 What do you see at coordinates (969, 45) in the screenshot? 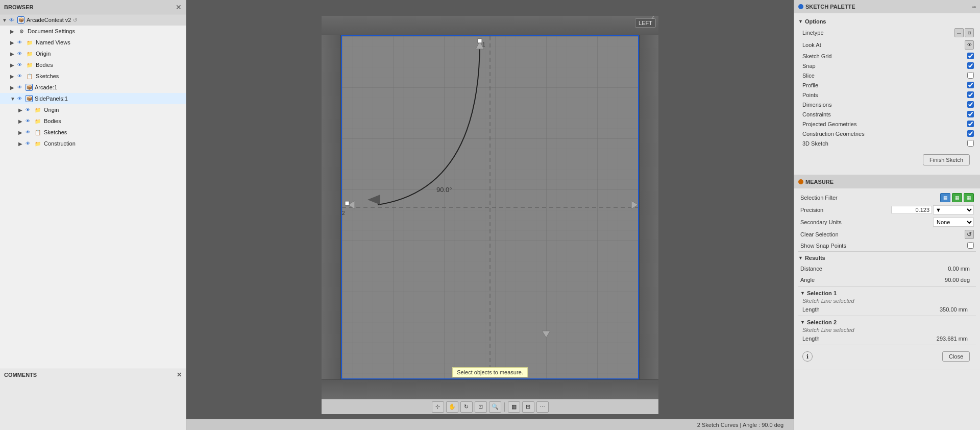
I see `look-at-icon: 👁` at bounding box center [969, 45].